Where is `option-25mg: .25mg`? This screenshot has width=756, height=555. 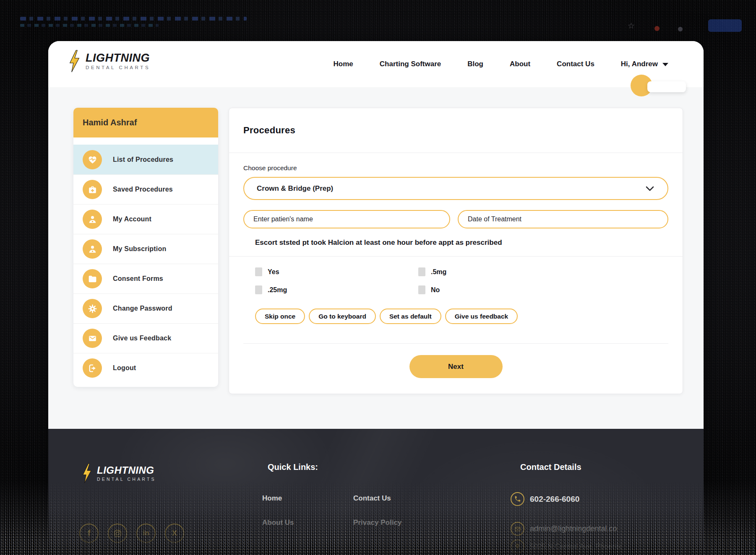
option-25mg: .25mg is located at coordinates (336, 290).